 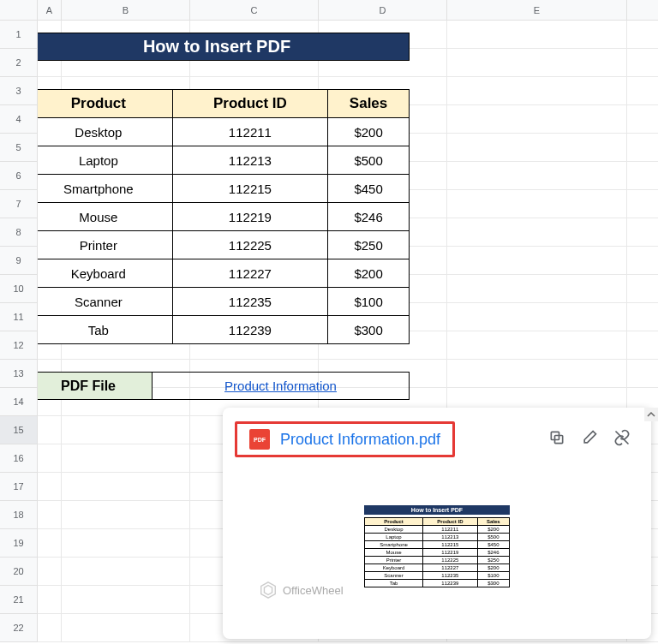 I want to click on table-row: Desktop112211$200, so click(x=218, y=132).